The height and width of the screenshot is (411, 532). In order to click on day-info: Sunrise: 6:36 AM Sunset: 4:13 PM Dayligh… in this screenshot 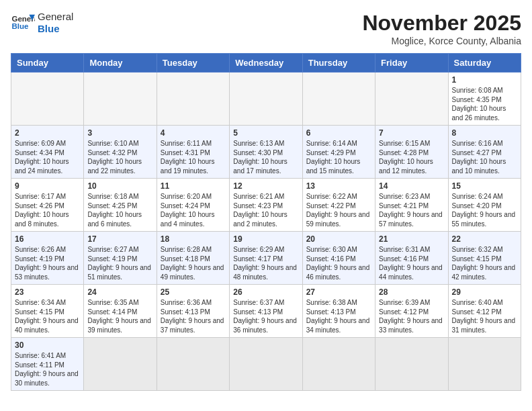, I will do `click(193, 316)`.